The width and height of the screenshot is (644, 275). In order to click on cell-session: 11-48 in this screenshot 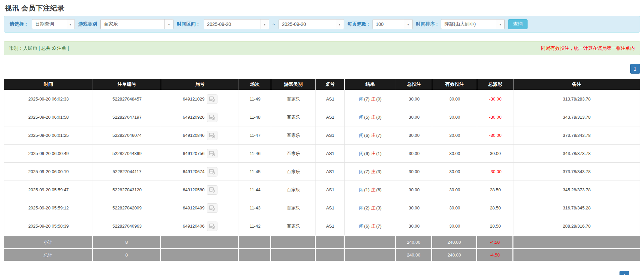, I will do `click(255, 117)`.